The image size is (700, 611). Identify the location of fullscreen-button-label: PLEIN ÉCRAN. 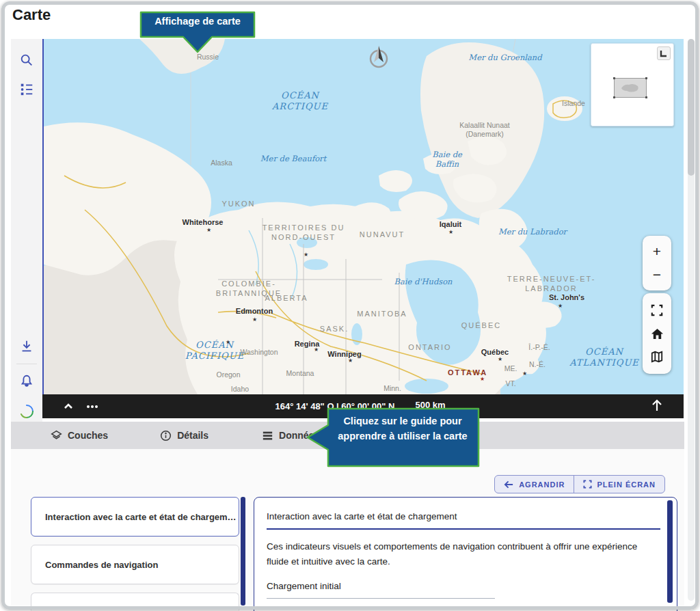
(626, 485).